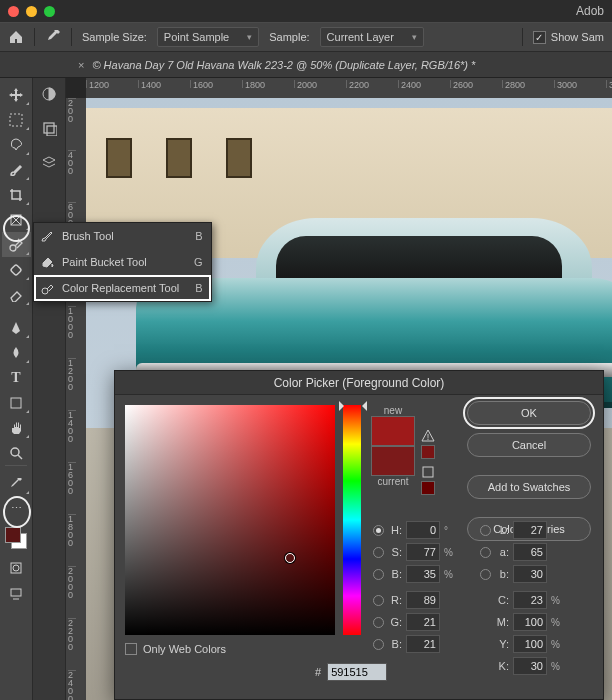 This screenshot has height=700, width=612. I want to click on hand-tool, so click(16, 428).